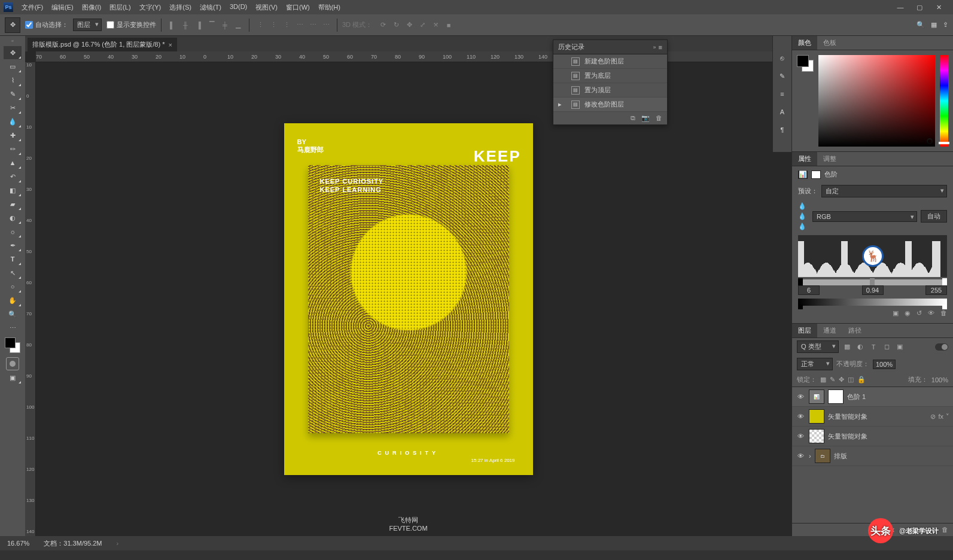  I want to click on chevron-right-icon: ›, so click(810, 456).